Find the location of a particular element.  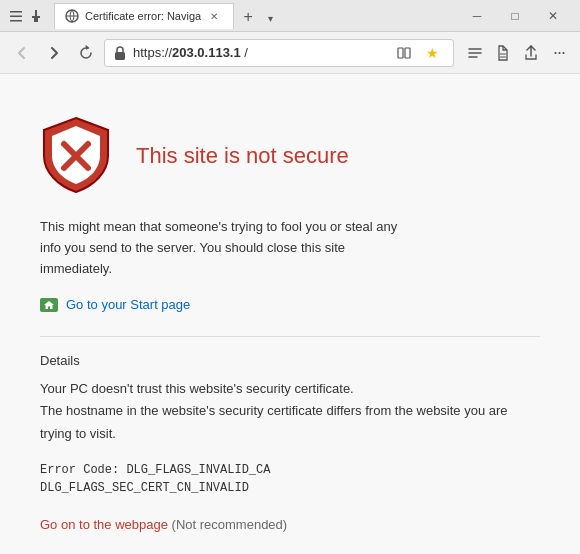

forward-button is located at coordinates (54, 53).